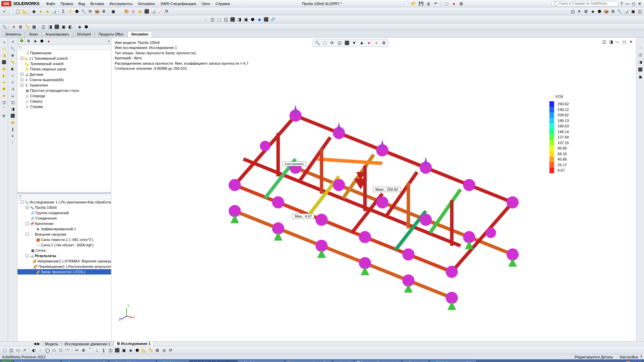  What do you see at coordinates (146, 4) in the screenshot?
I see `menu-simulation: Simulation` at bounding box center [146, 4].